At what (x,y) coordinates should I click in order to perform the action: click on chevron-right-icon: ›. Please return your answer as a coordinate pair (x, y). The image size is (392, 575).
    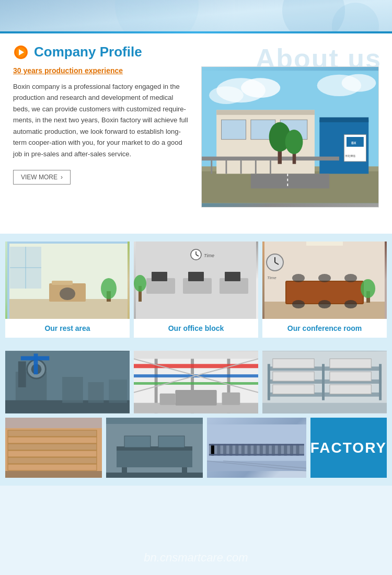
    Looking at the image, I should click on (62, 177).